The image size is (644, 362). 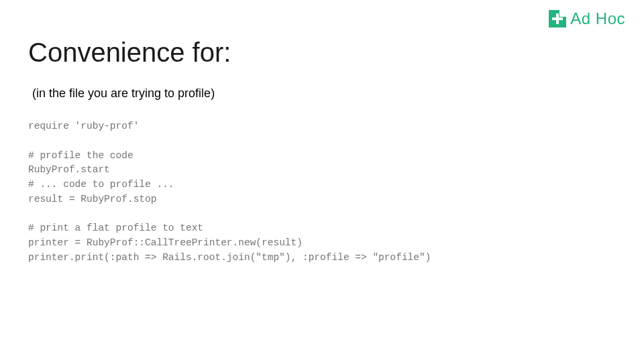 I want to click on plus-icon, so click(x=557, y=19).